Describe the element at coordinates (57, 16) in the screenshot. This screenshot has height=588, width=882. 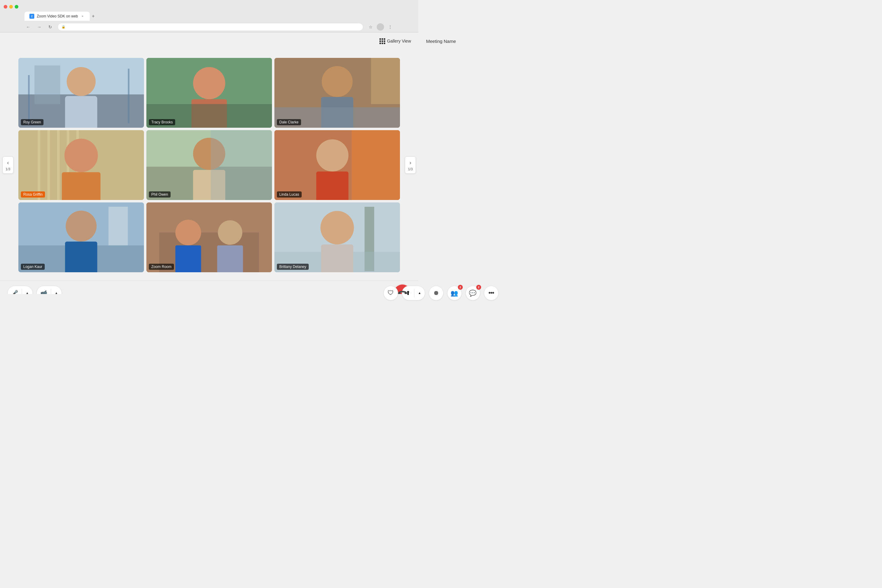
I see `browser-tab: Z Zoom Video SDK on web ×` at that location.